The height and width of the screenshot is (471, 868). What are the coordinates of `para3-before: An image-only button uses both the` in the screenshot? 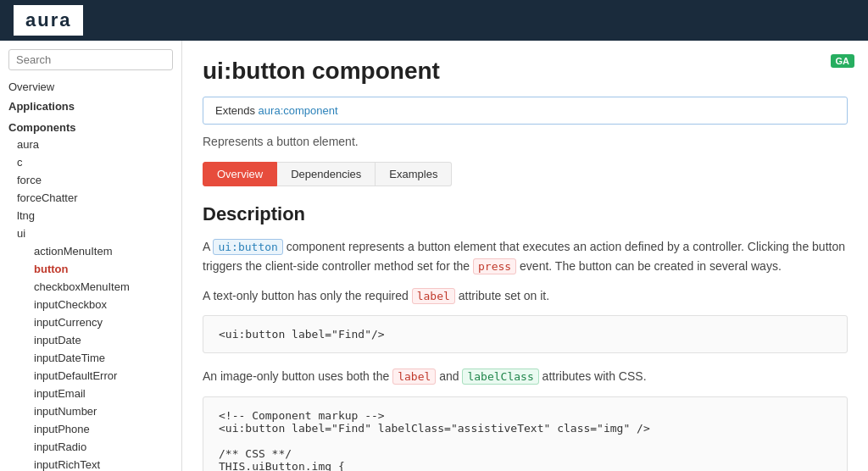 It's located at (296, 376).